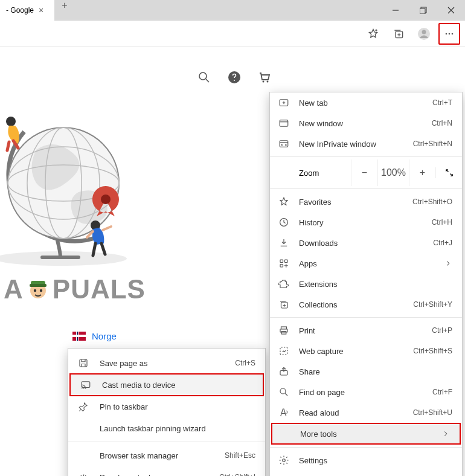 This screenshot has width=465, height=476. What do you see at coordinates (443, 243) in the screenshot?
I see `menu-shortcut: Ctrl+J` at bounding box center [443, 243].